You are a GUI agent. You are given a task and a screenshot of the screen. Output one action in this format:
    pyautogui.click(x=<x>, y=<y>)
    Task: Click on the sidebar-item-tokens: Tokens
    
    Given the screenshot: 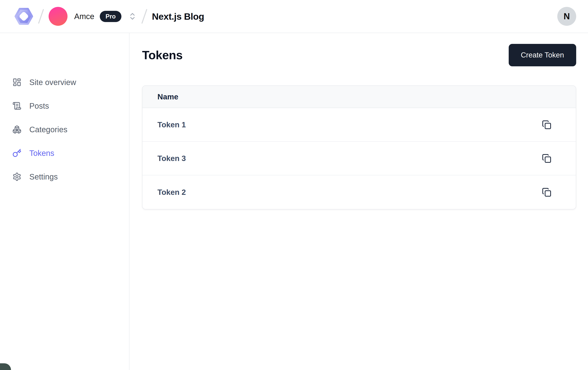 What is the action you would take?
    pyautogui.click(x=64, y=153)
    